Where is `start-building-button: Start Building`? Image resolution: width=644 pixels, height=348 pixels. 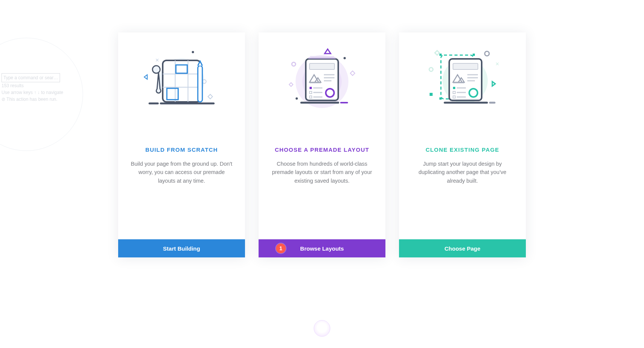 start-building-button: Start Building is located at coordinates (182, 248).